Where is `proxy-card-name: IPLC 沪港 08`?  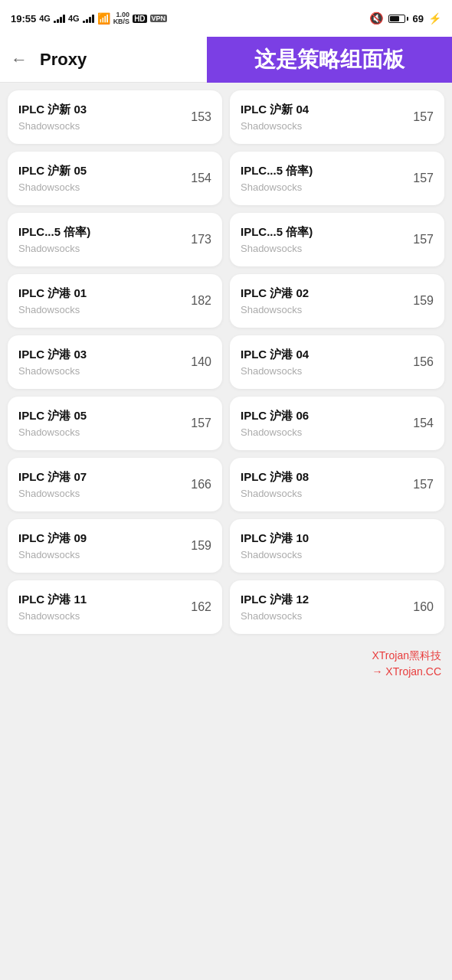 proxy-card-name: IPLC 沪港 08 is located at coordinates (323, 478).